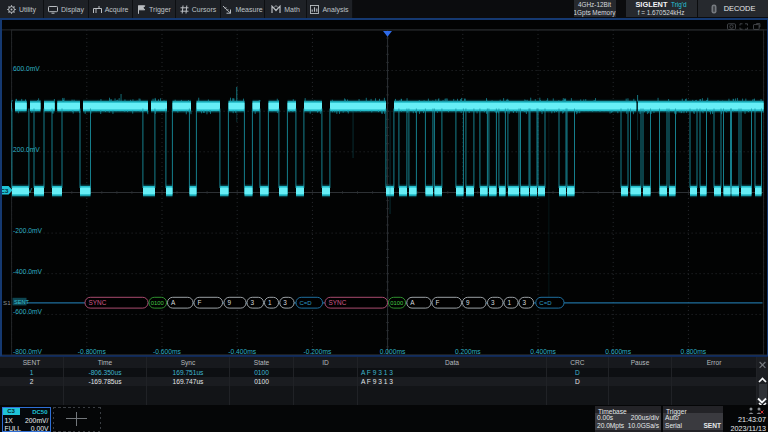 This screenshot has width=768, height=432. What do you see at coordinates (7, 302) in the screenshot?
I see `svg-text: S1` at bounding box center [7, 302].